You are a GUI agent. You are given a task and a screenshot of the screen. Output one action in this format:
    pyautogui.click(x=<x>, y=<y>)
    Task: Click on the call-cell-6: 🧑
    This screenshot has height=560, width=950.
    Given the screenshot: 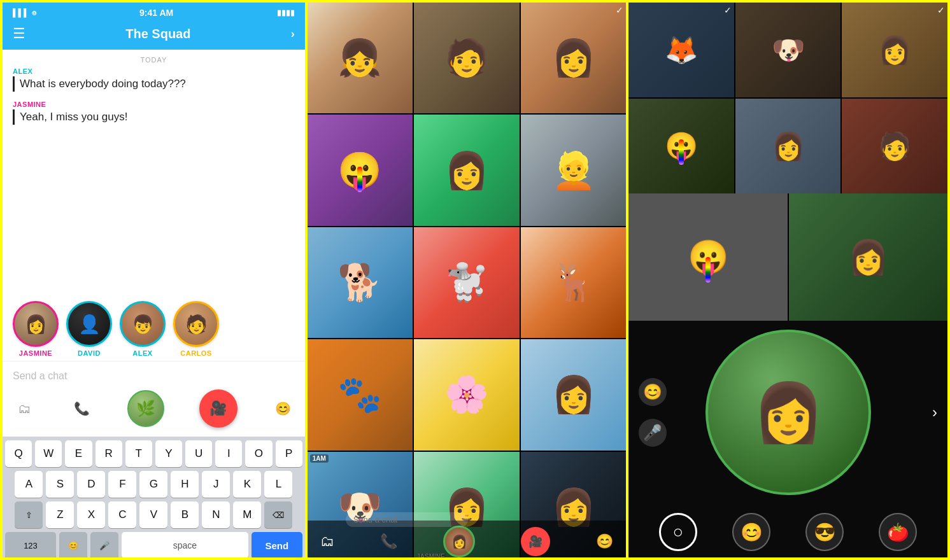 What is the action you would take?
    pyautogui.click(x=895, y=146)
    